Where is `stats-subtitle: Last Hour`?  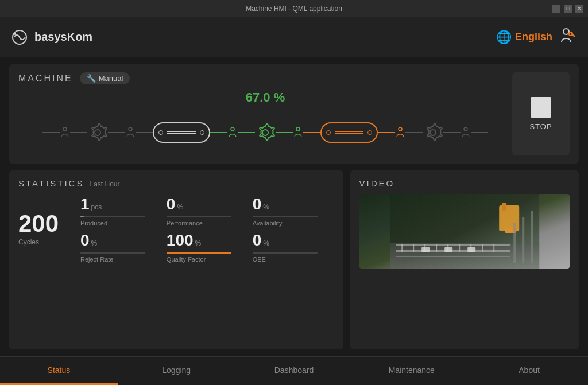 stats-subtitle: Last Hour is located at coordinates (105, 184).